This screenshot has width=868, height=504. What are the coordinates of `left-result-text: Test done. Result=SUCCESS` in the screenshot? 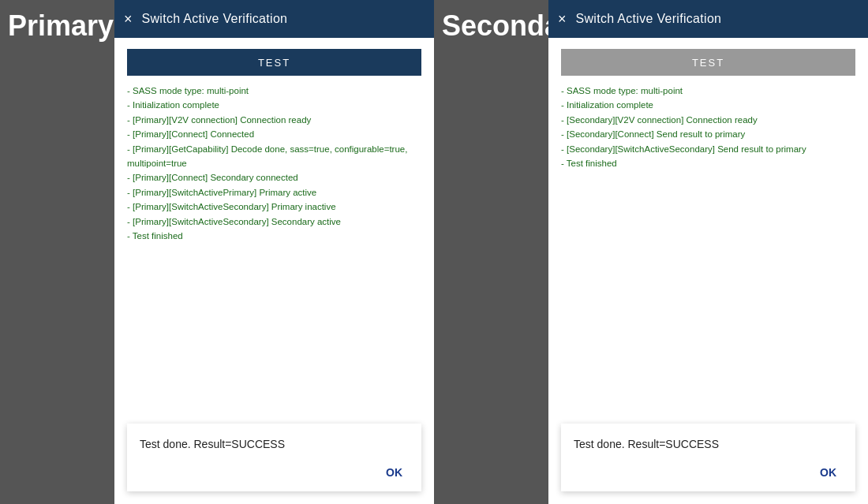 It's located at (275, 444).